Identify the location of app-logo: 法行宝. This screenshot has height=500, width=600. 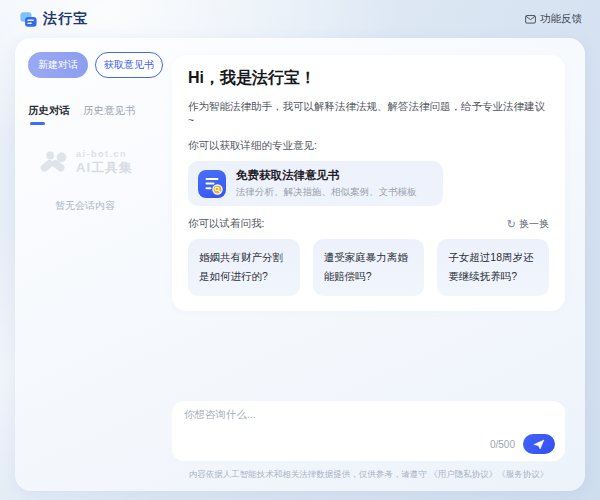
(54, 19).